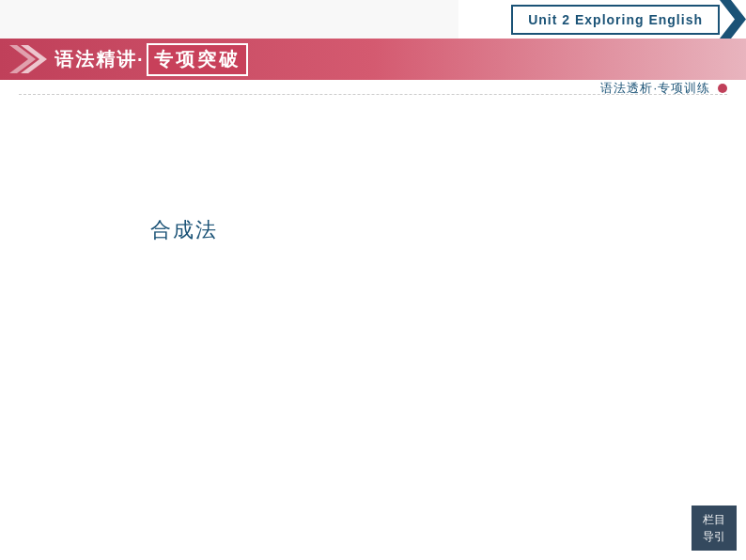  What do you see at coordinates (151, 60) in the screenshot?
I see `section-title: 语法精讲· 专项突破` at bounding box center [151, 60].